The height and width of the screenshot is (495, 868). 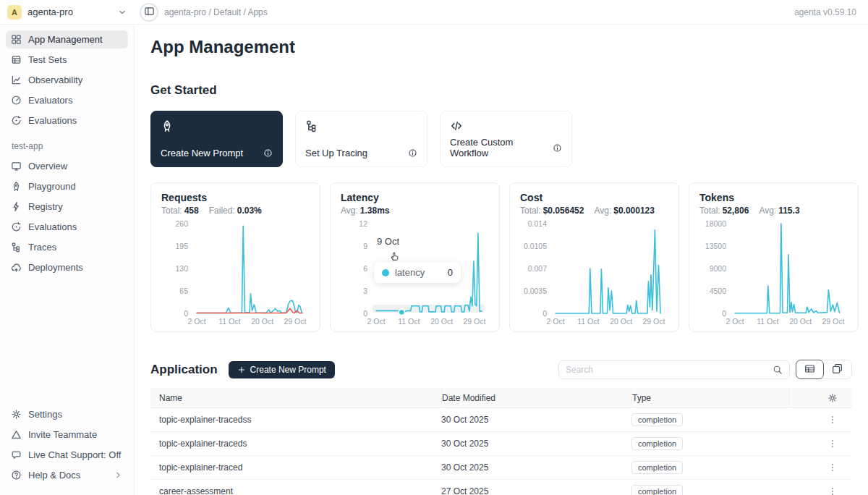 What do you see at coordinates (501, 398) in the screenshot?
I see `table-header: NameDate ModifiedType` at bounding box center [501, 398].